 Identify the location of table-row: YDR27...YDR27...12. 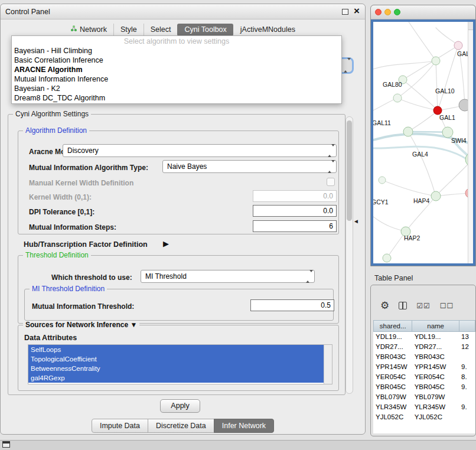
(424, 347).